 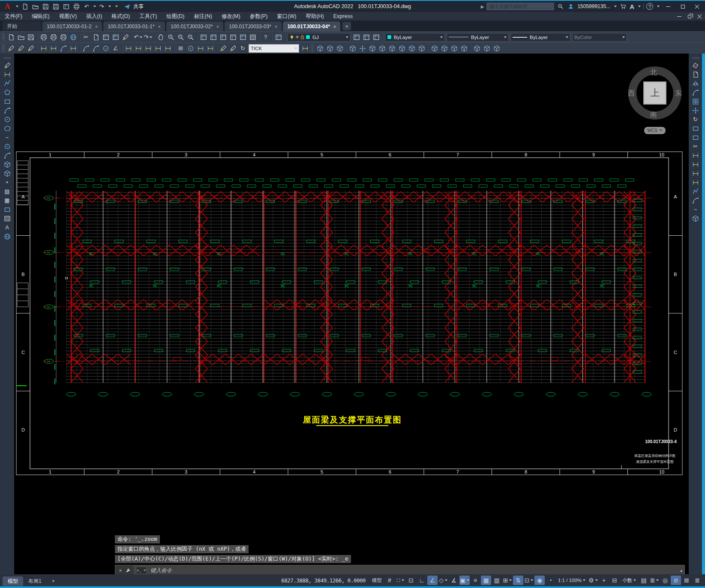 What do you see at coordinates (76, 6) in the screenshot?
I see `qat-plot-icon` at bounding box center [76, 6].